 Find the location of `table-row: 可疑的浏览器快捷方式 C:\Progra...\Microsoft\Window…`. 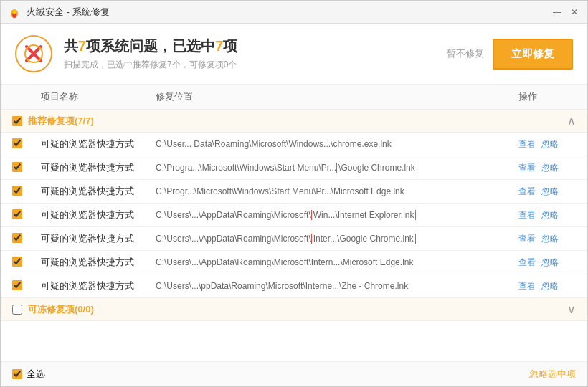

table-row: 可疑的浏览器快捷方式 C:\Progra...\Microsoft\Window… is located at coordinates (294, 168).